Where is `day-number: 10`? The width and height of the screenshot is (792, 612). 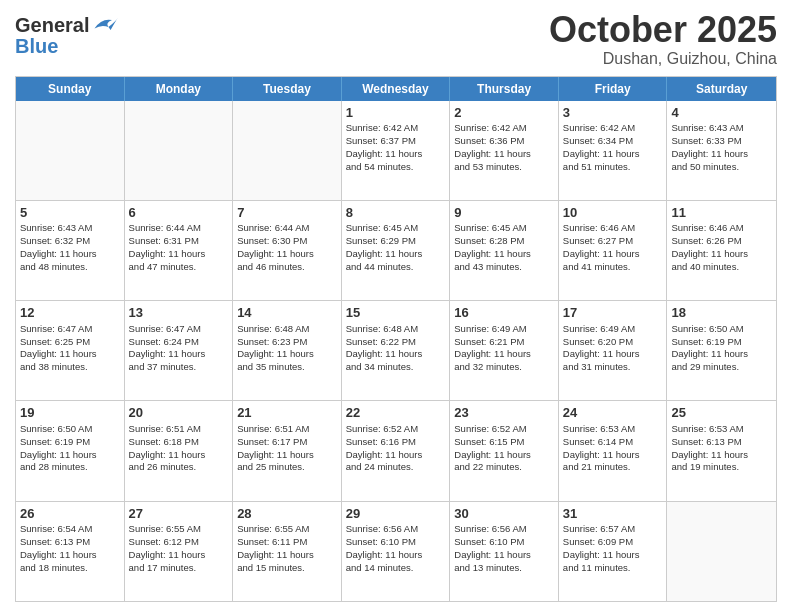 day-number: 10 is located at coordinates (613, 213).